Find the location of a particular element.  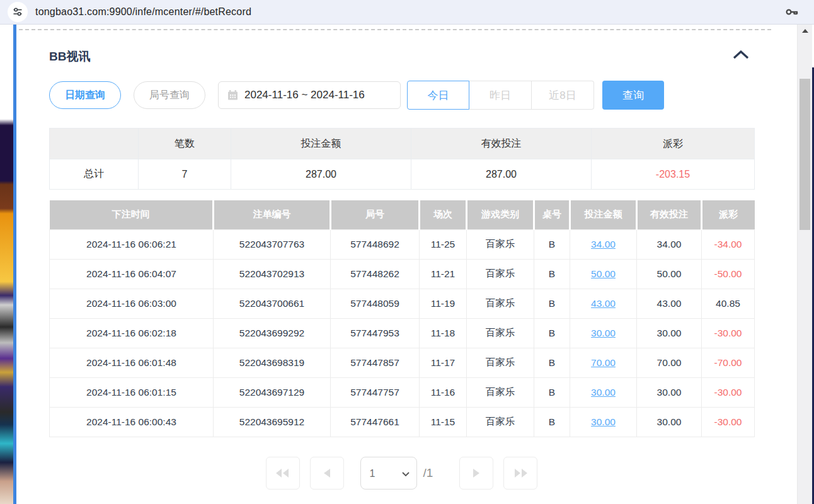

page-select: 1 is located at coordinates (389, 473).